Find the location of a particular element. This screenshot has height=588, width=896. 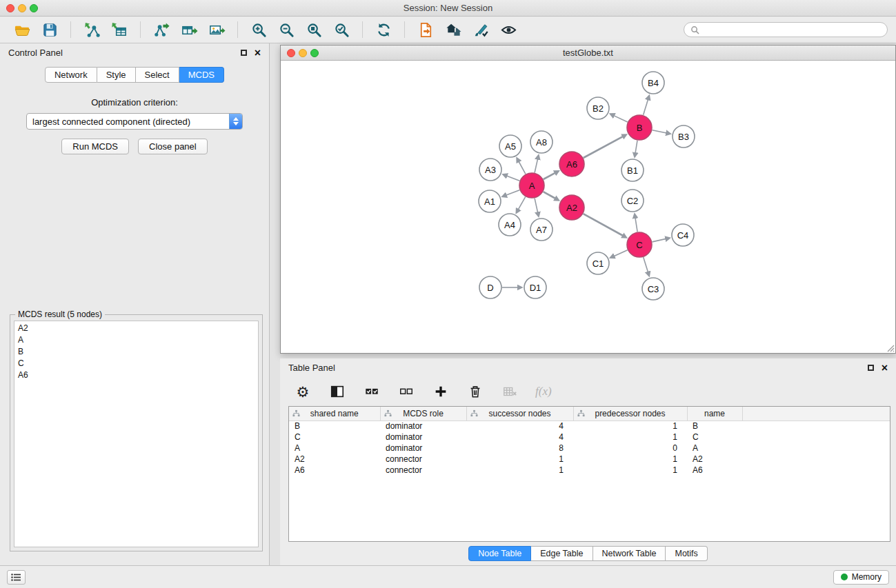

float-panel-button is located at coordinates (244, 52).